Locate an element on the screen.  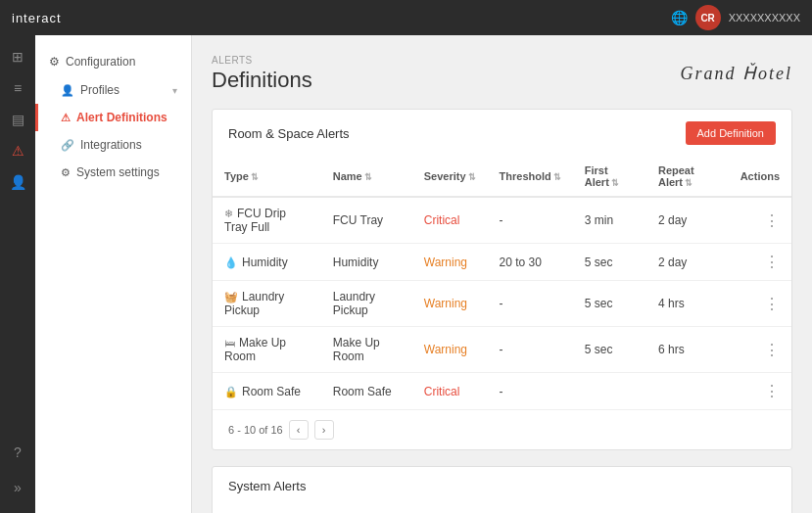
sidebar-icon-alert: ⚠ is located at coordinates (18, 151).